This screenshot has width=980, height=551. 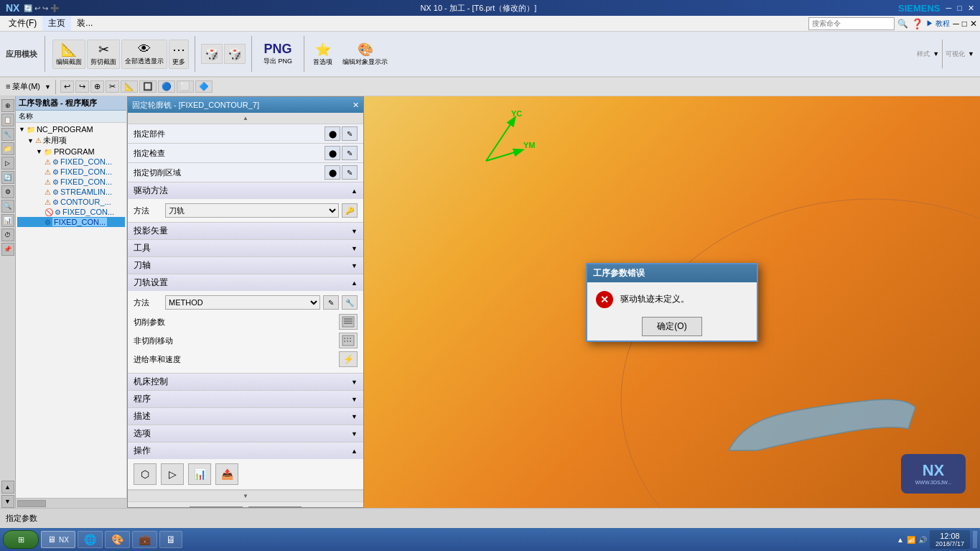 What do you see at coordinates (246, 231) in the screenshot?
I see `projection-header: 投影矢量 ▼` at bounding box center [246, 231].